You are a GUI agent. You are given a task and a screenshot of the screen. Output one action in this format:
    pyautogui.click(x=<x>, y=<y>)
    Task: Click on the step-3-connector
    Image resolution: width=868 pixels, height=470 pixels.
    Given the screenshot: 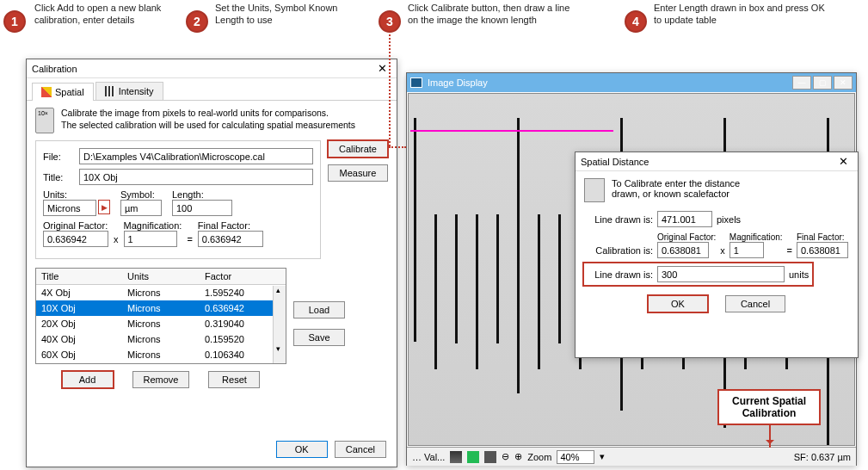 What is the action you would take?
    pyautogui.click(x=390, y=90)
    